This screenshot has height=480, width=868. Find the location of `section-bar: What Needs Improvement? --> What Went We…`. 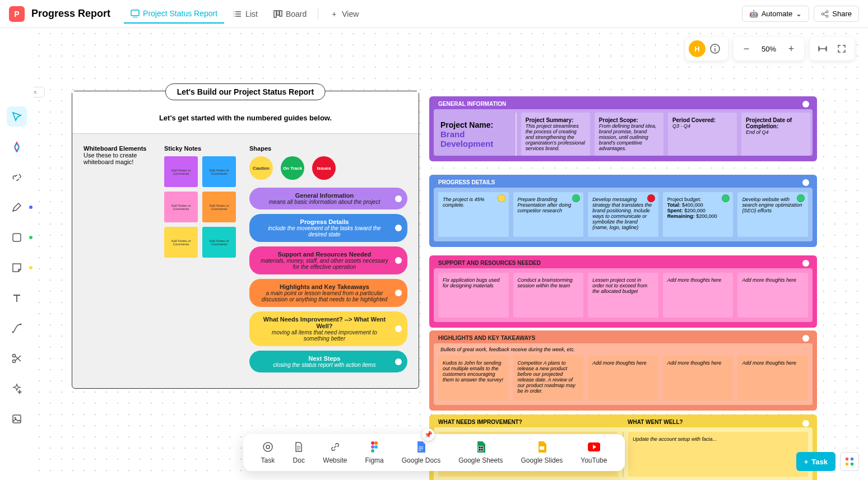

section-bar: What Needs Improvement? --> What Went We… is located at coordinates (328, 329).